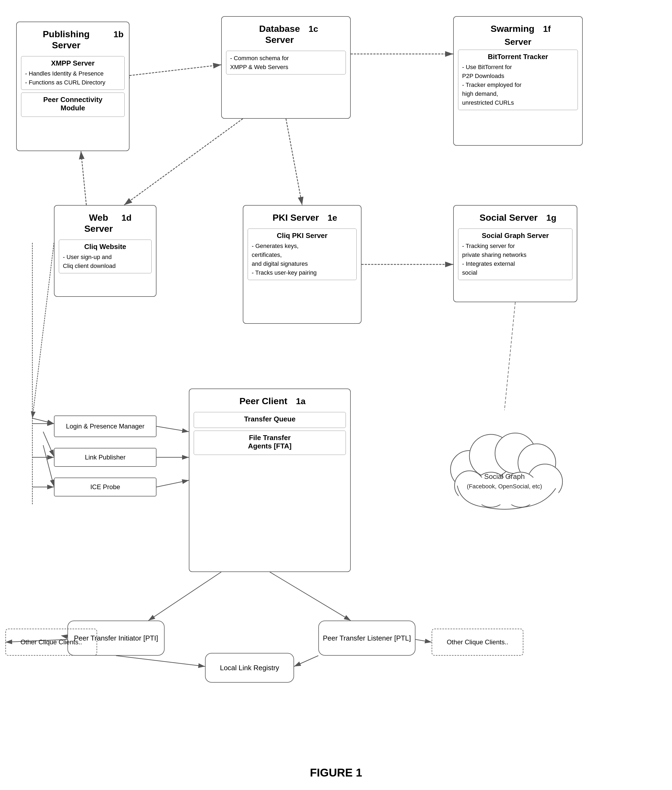 The height and width of the screenshot is (790, 672). I want to click on peer-connectivity-box: Peer ConnectivityModule, so click(73, 105).